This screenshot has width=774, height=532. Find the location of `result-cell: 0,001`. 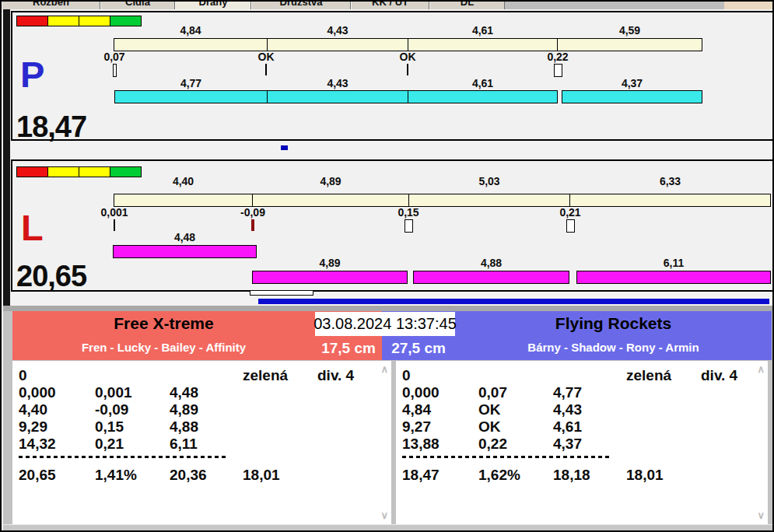

result-cell: 0,001 is located at coordinates (114, 393).